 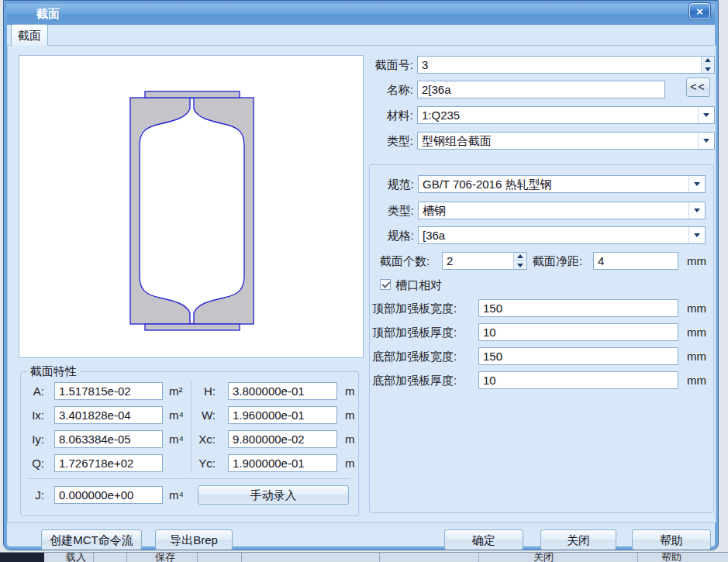 What do you see at coordinates (374, 65) in the screenshot?
I see `section-no-label: 截面号:` at bounding box center [374, 65].